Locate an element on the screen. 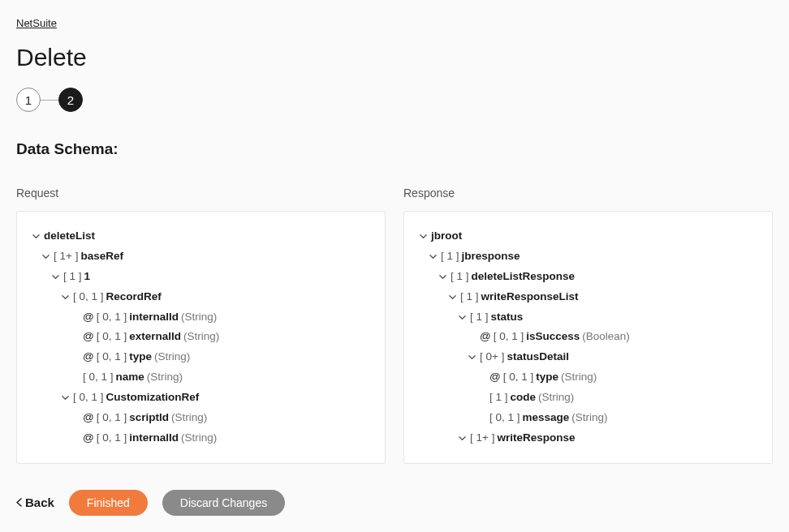 This screenshot has width=789, height=532. node-name: statusDetail is located at coordinates (537, 357).